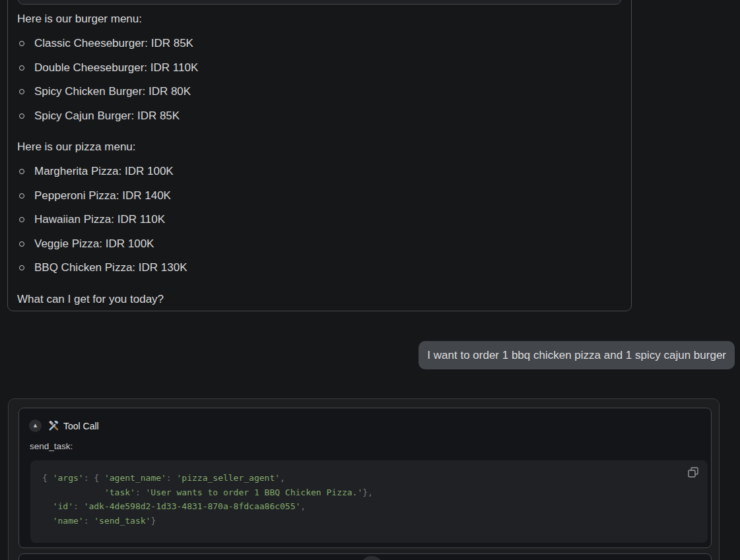 The height and width of the screenshot is (560, 740). I want to click on tool-call-title: Tool Call, so click(81, 426).